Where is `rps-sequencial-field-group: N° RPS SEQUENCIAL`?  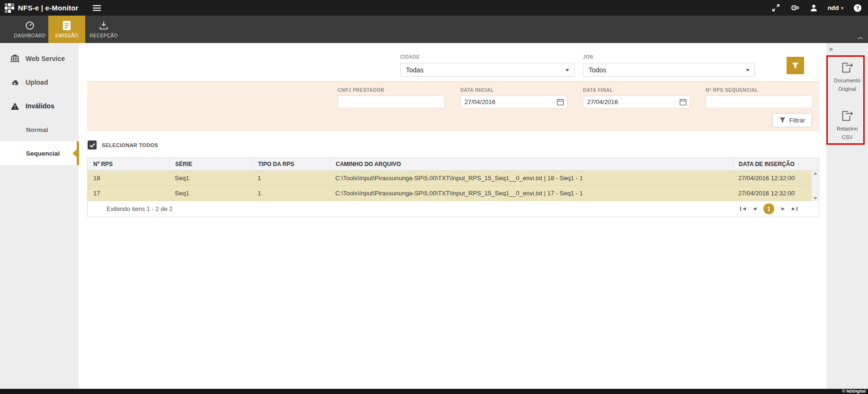
rps-sequencial-field-group: N° RPS SEQUENCIAL is located at coordinates (759, 98).